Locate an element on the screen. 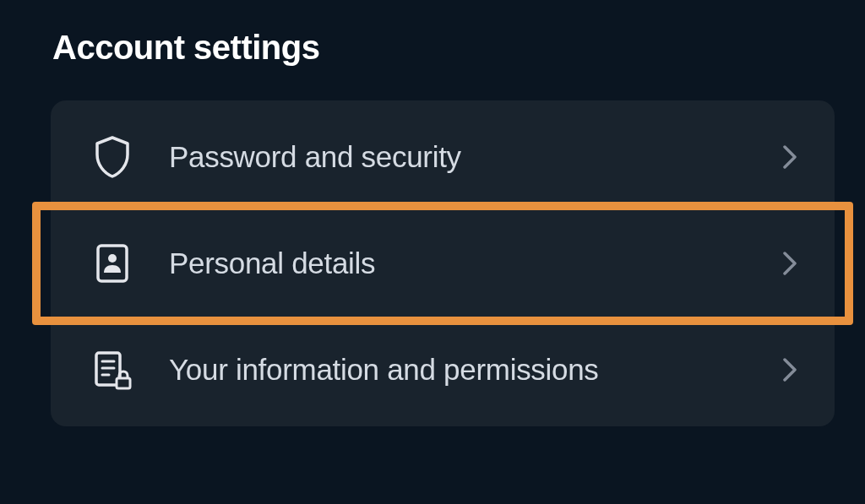  menu-item-label: Your information and permissions is located at coordinates (476, 370).